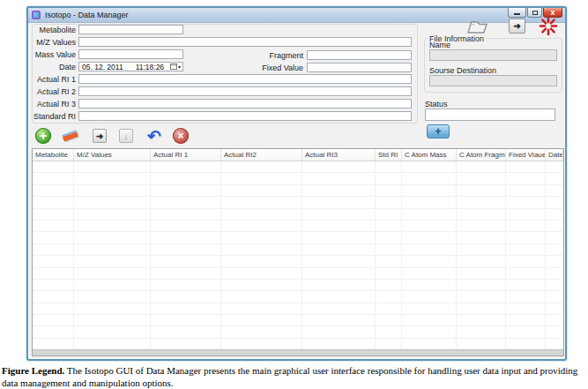  What do you see at coordinates (360, 67) in the screenshot?
I see `fixed-value-input` at bounding box center [360, 67].